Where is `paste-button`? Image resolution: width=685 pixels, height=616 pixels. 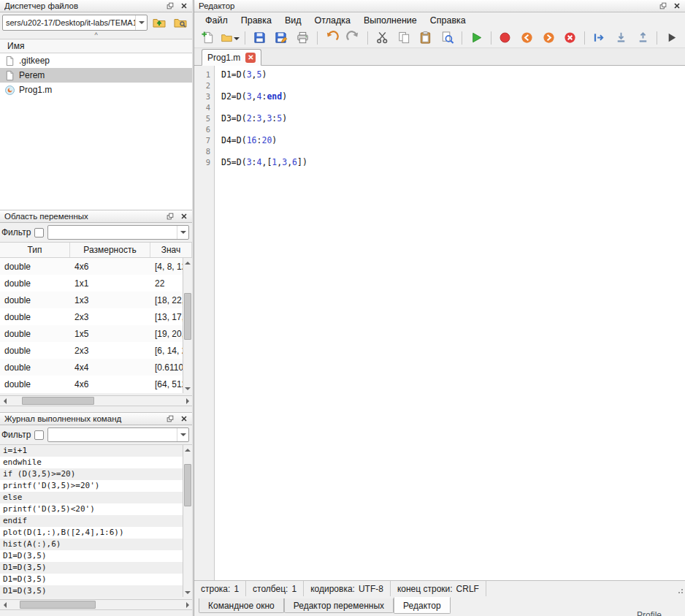 paste-button is located at coordinates (425, 38).